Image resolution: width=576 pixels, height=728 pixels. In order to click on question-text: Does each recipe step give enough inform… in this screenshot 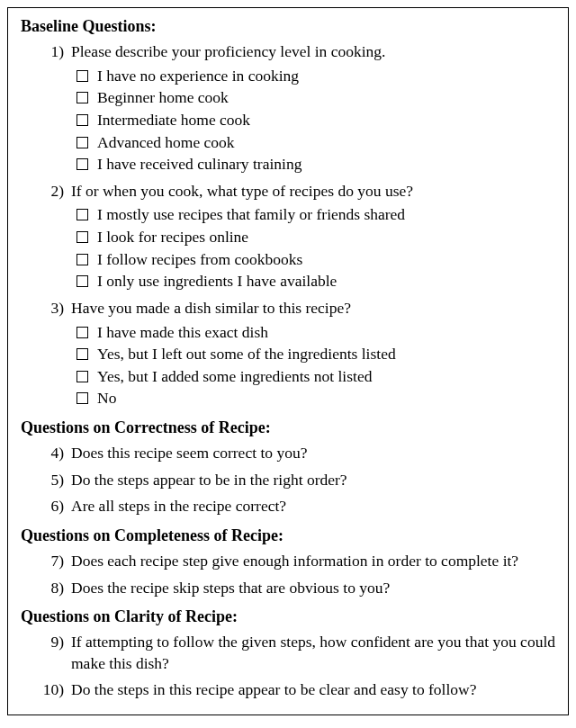, I will do `click(313, 562)`.